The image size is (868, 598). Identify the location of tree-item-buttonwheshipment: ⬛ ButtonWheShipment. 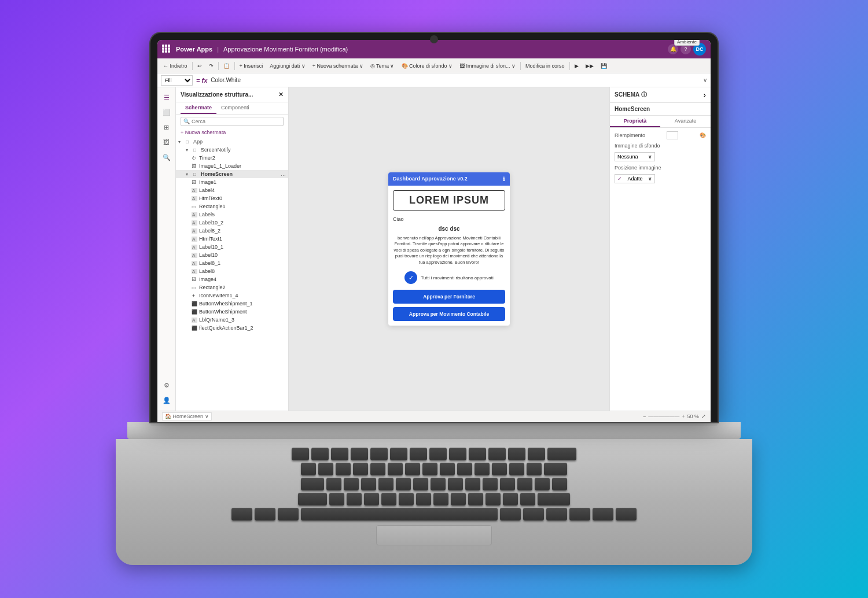
(232, 312).